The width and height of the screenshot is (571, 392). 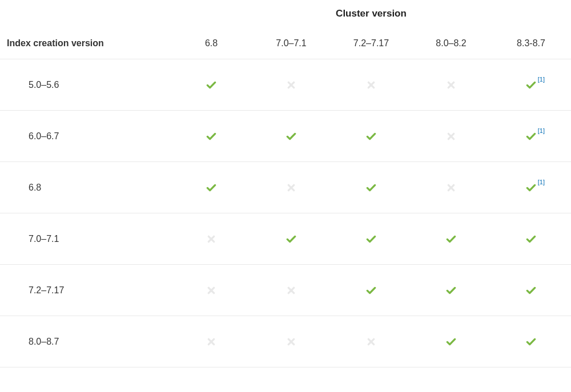 What do you see at coordinates (286, 43) in the screenshot?
I see `table-header-row: Index creation version 6.8 7.0–7.1 7.2–7…` at bounding box center [286, 43].